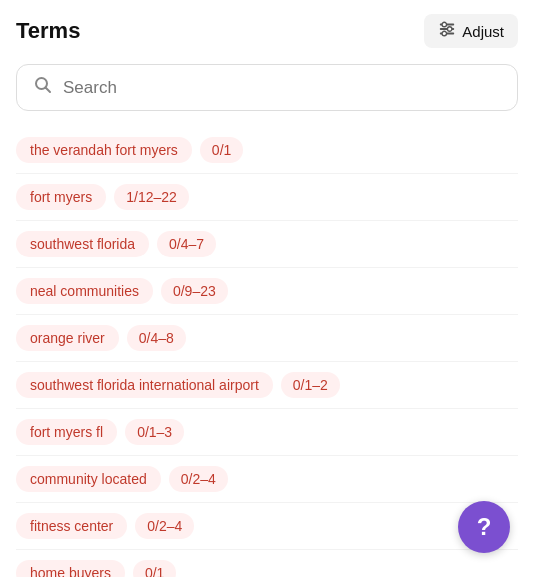 This screenshot has height=577, width=534. What do you see at coordinates (267, 88) in the screenshot?
I see `search-bar` at bounding box center [267, 88].